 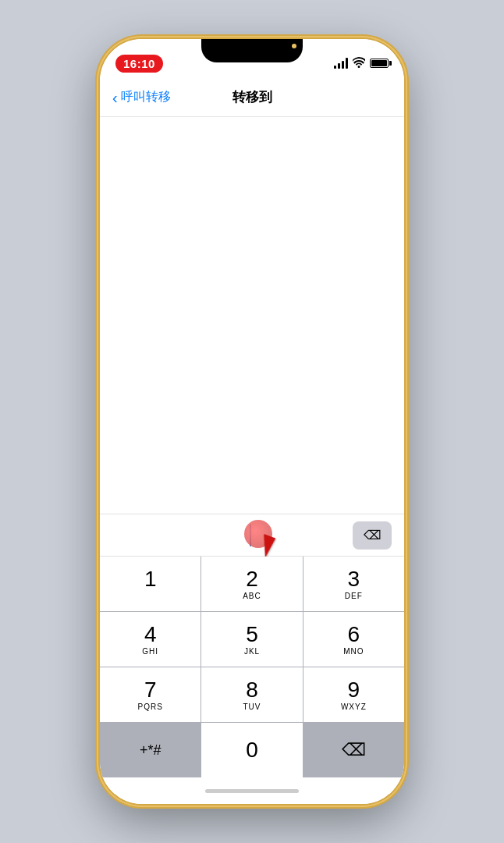 I want to click on status-icons, so click(x=361, y=64).